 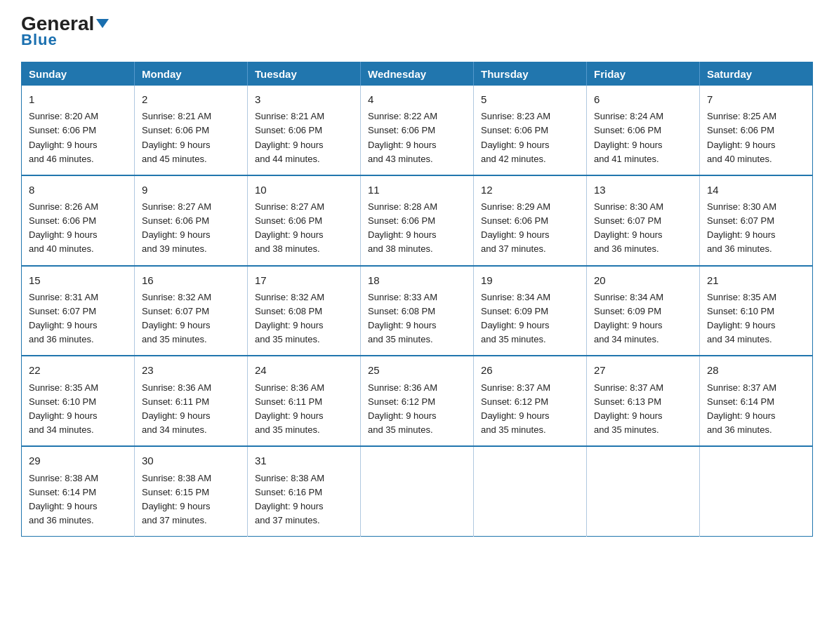 I want to click on calendar-week-1: 1Sunrise: 8:20 AMSunset: 6:06 PMDaylight…, so click(x=417, y=130).